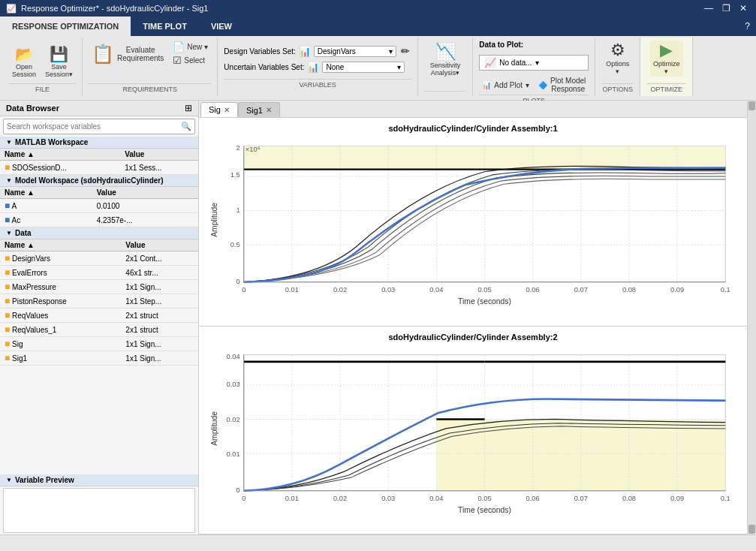 This screenshot has height=551, width=756. I want to click on plot-model-response-button: 🔷 Plot ModelResponse, so click(562, 85).